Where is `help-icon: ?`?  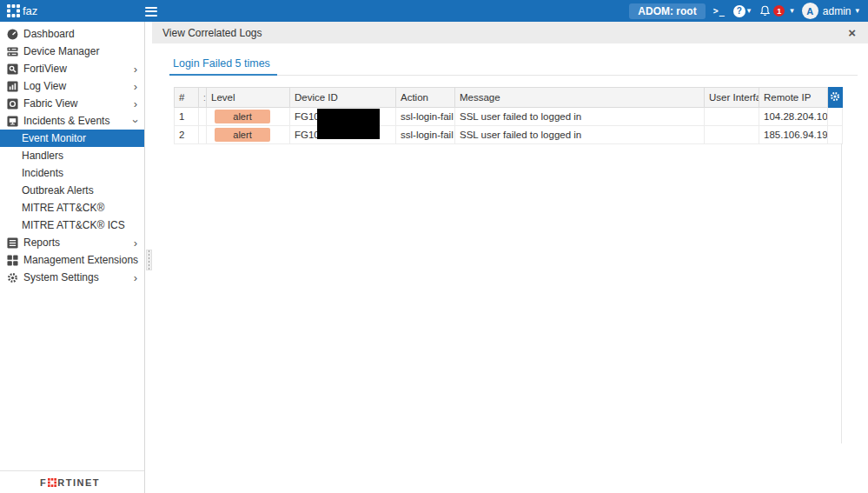
help-icon: ? is located at coordinates (739, 11).